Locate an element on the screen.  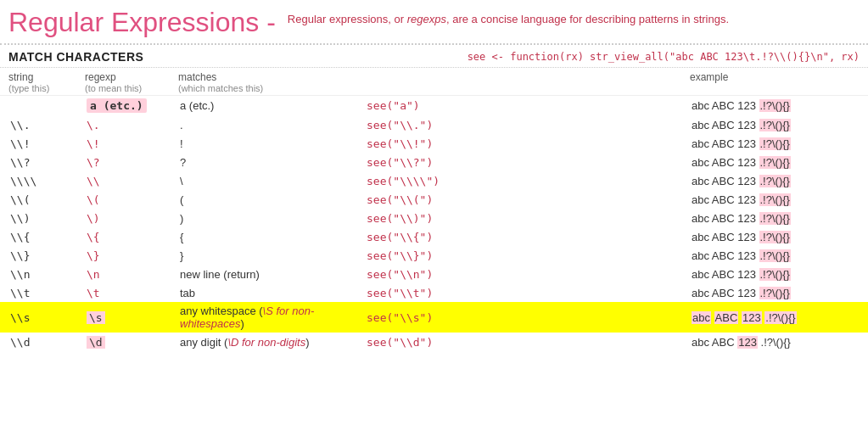
cell-matches: any digit (\D for non-digits) is located at coordinates (272, 343).